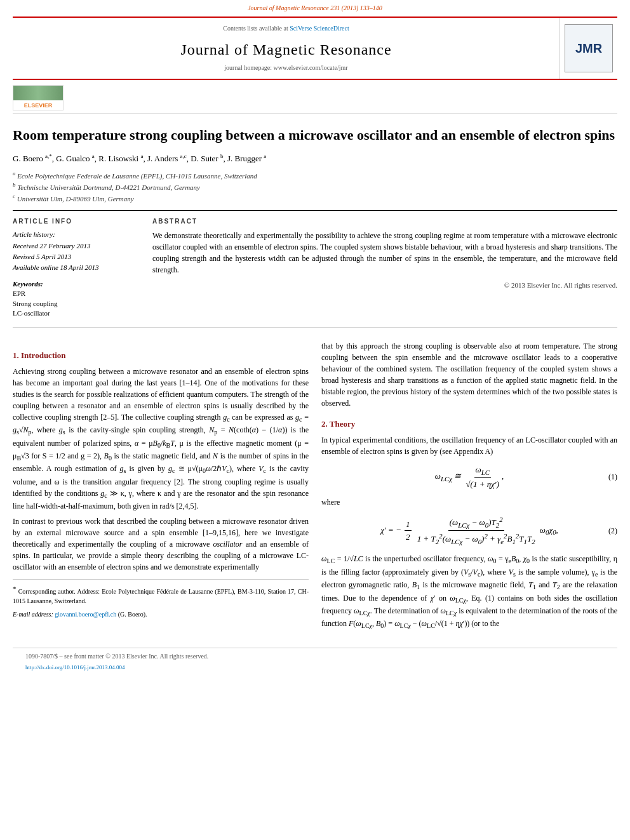  What do you see at coordinates (76, 268) in the screenshot?
I see `available-date: Available online 18 April 2013` at bounding box center [76, 268].